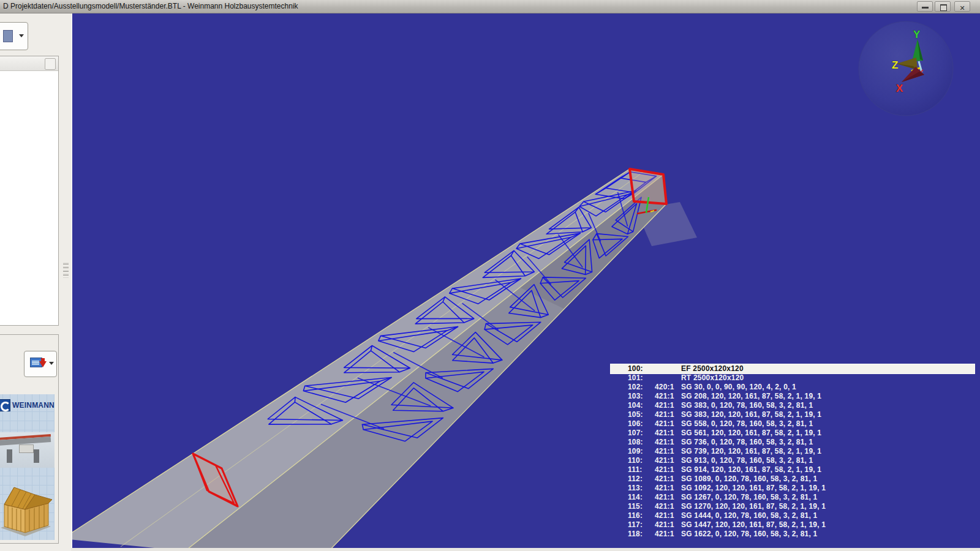  What do you see at coordinates (66, 282) in the screenshot?
I see `sidebar-splitter` at bounding box center [66, 282].